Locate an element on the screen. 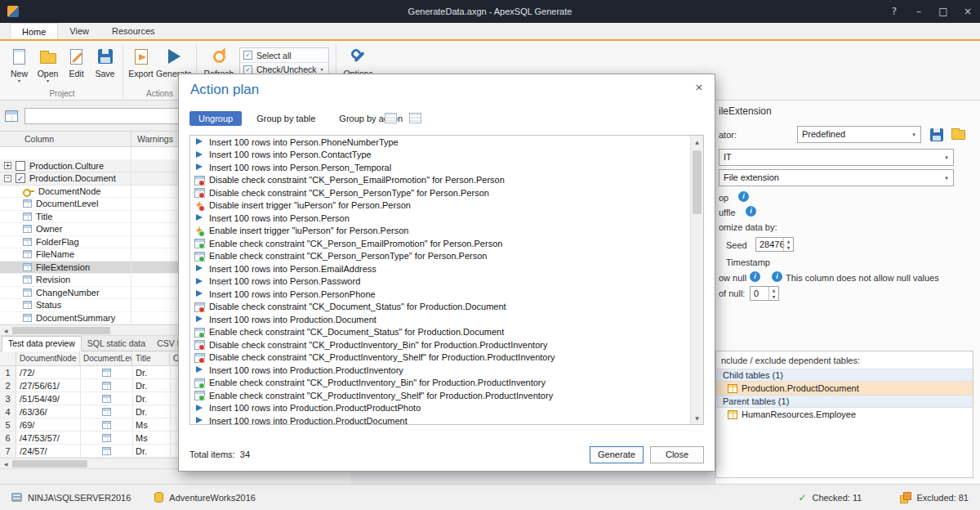 The height and width of the screenshot is (510, 980). action-plan-item: Insert 100 rows into Production.Document is located at coordinates (440, 320).